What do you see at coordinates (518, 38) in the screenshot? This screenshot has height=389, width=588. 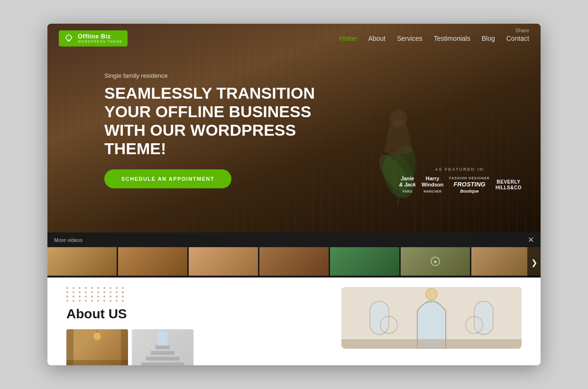 I see `nav-item-contact: Contact` at bounding box center [518, 38].